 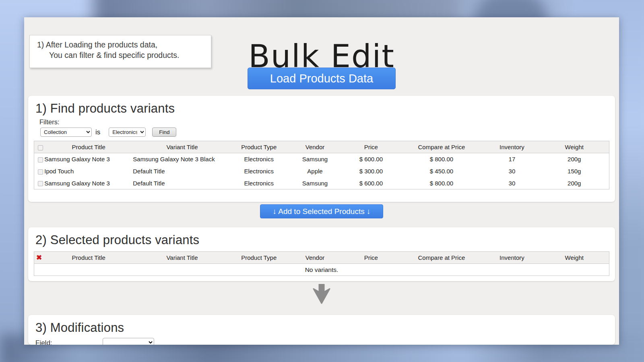 I want to click on field-label: Field:, so click(x=44, y=342).